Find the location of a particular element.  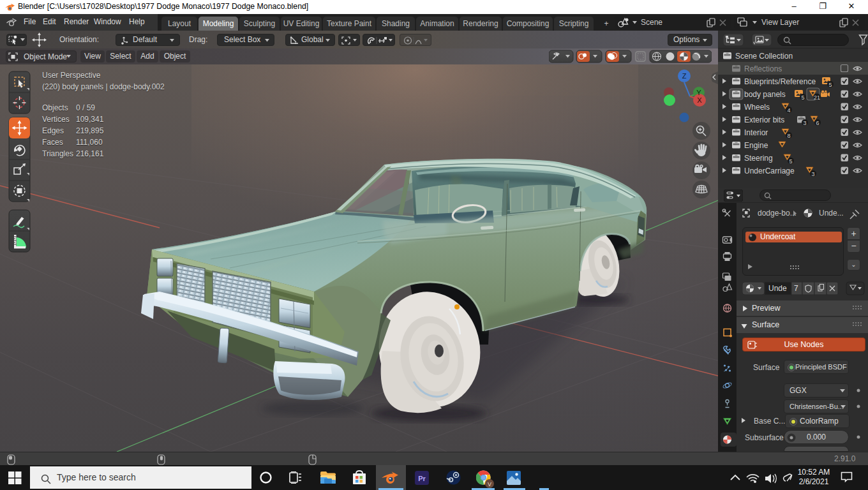

svg-text: Engine is located at coordinates (756, 145).